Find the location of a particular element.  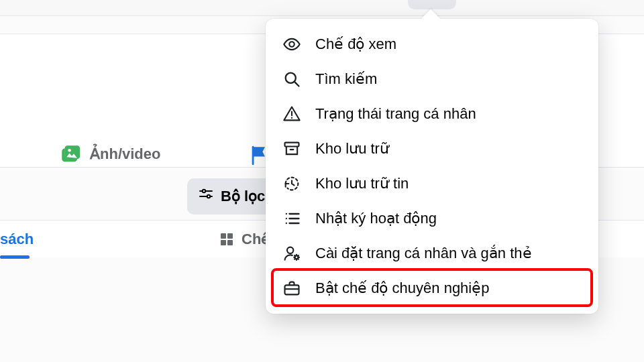

menu-item-search: Tìm kiếm is located at coordinates (432, 79).